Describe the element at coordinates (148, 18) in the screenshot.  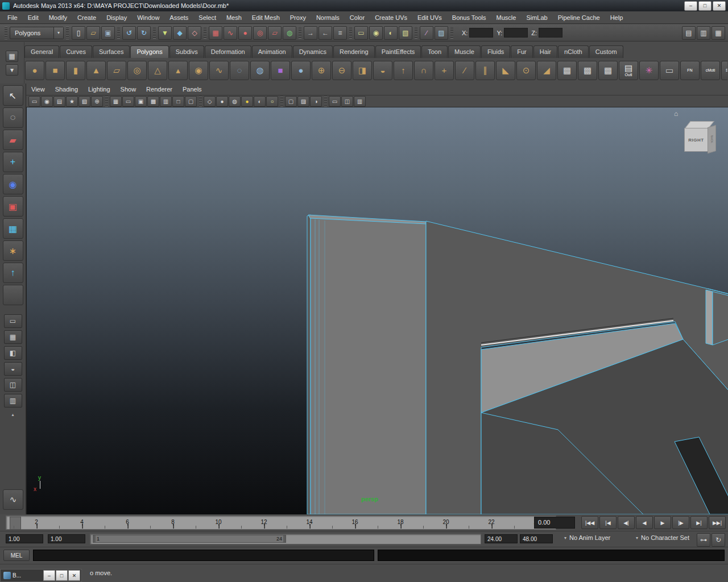
I see `menu-window: Window` at that location.